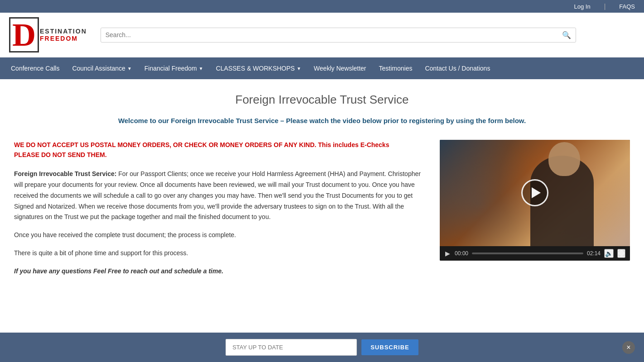  I want to click on fullscreen-button: ⛶, so click(621, 253).